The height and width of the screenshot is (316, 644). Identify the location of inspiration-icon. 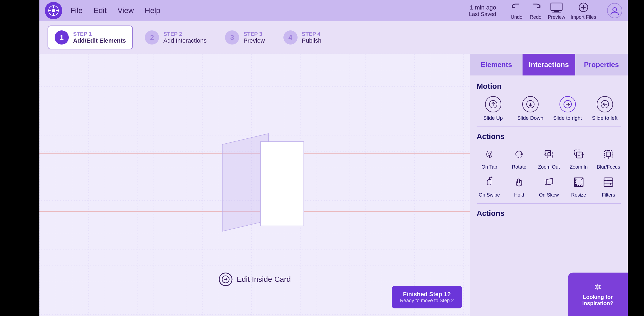
(598, 287).